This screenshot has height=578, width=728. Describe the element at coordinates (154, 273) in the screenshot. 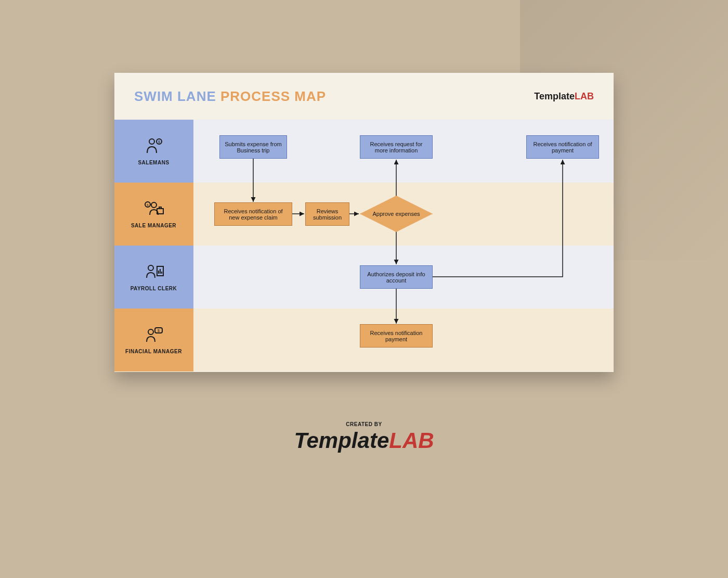

I see `clerk-chart-icon` at that location.